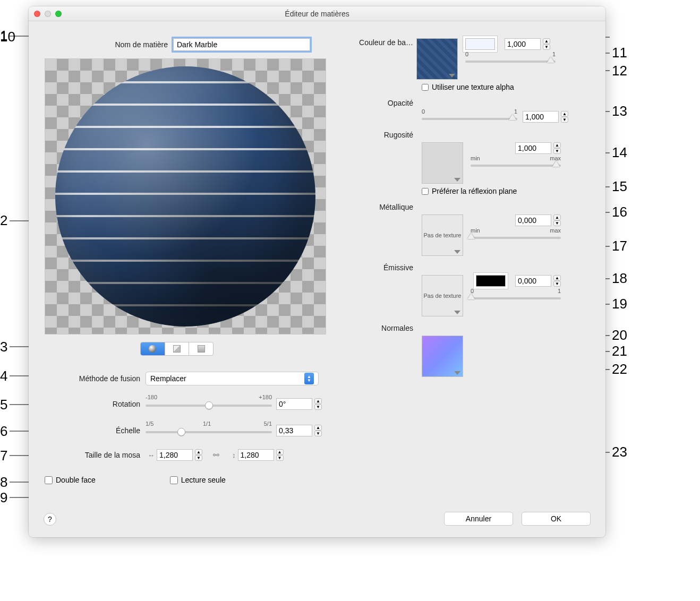  What do you see at coordinates (318, 401) in the screenshot?
I see `rotation-up: ▲` at bounding box center [318, 401].